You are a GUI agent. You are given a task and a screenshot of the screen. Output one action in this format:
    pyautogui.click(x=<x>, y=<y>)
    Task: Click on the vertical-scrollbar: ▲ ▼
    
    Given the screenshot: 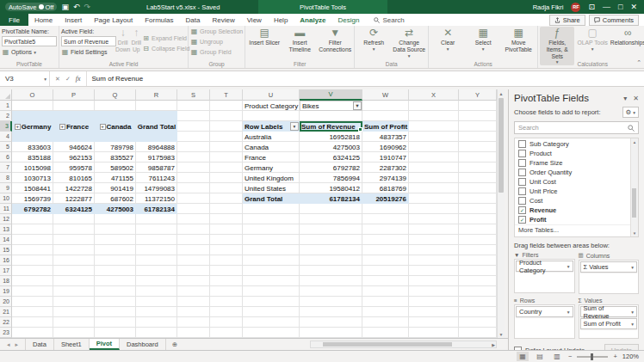 What is the action you would take?
    pyautogui.click(x=501, y=213)
    